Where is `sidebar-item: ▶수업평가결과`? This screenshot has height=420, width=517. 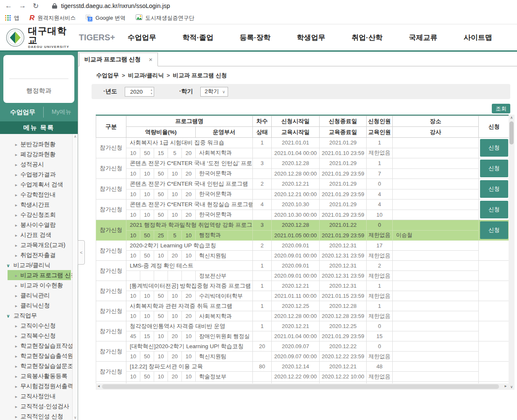 sidebar-item: ▶수업평가결과 is located at coordinates (39, 174).